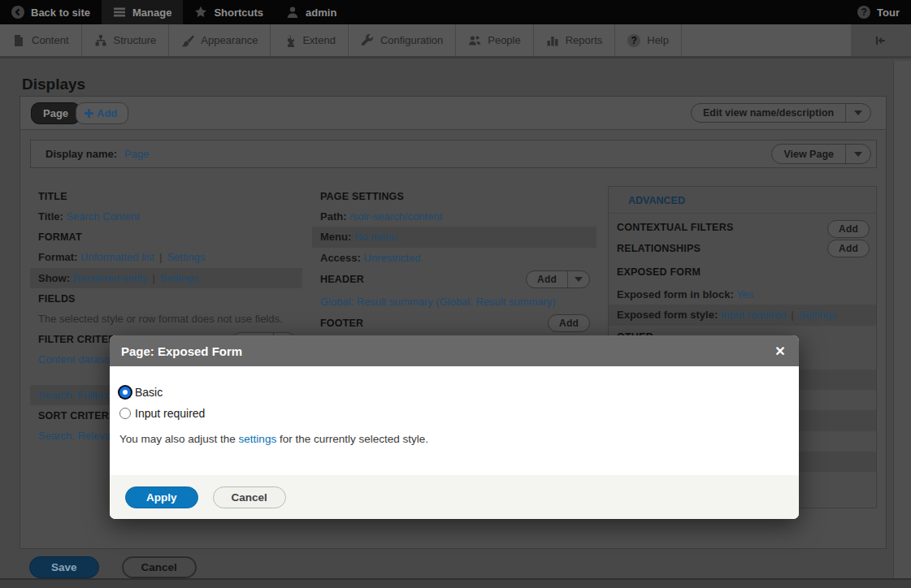  Describe the element at coordinates (649, 41) in the screenshot. I see `menu-item-help: ? Help` at that location.